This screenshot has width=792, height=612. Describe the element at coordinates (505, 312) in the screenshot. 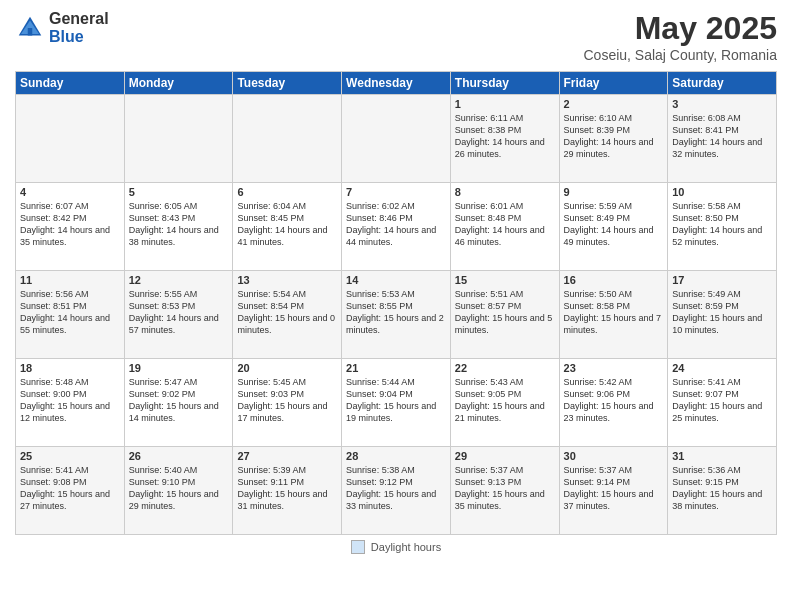

I see `day-info: Sunrise: 5:51 AM Sunset: 8:57 PM Dayligh…` at that location.